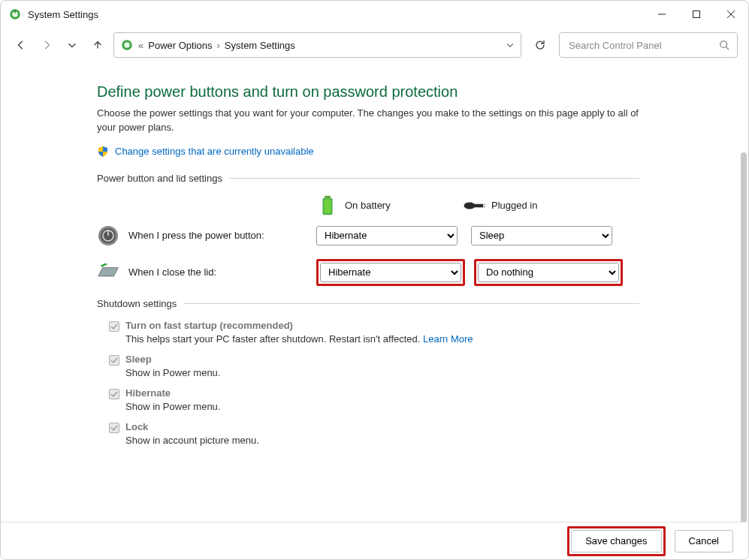  Describe the element at coordinates (724, 45) in the screenshot. I see `search-icon` at that location.